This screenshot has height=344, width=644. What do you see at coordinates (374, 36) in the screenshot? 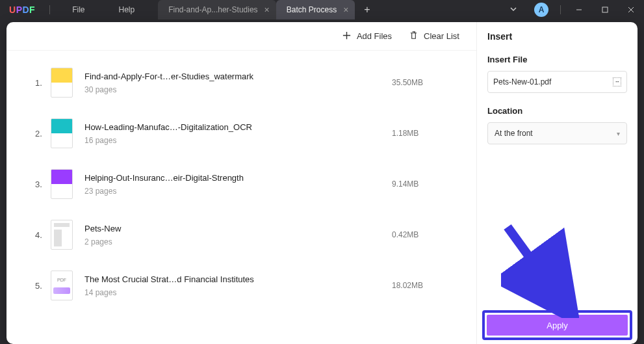
I see `button-label: Add Files` at bounding box center [374, 36].